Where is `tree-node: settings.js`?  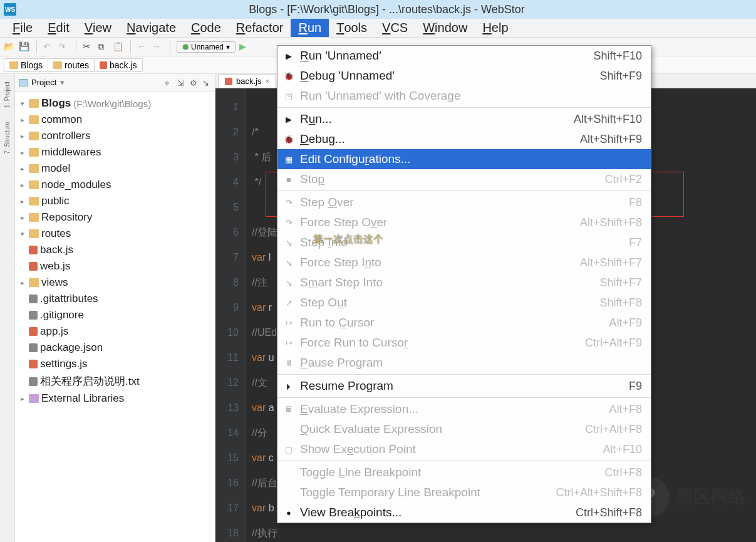 tree-node: settings.js is located at coordinates (115, 364).